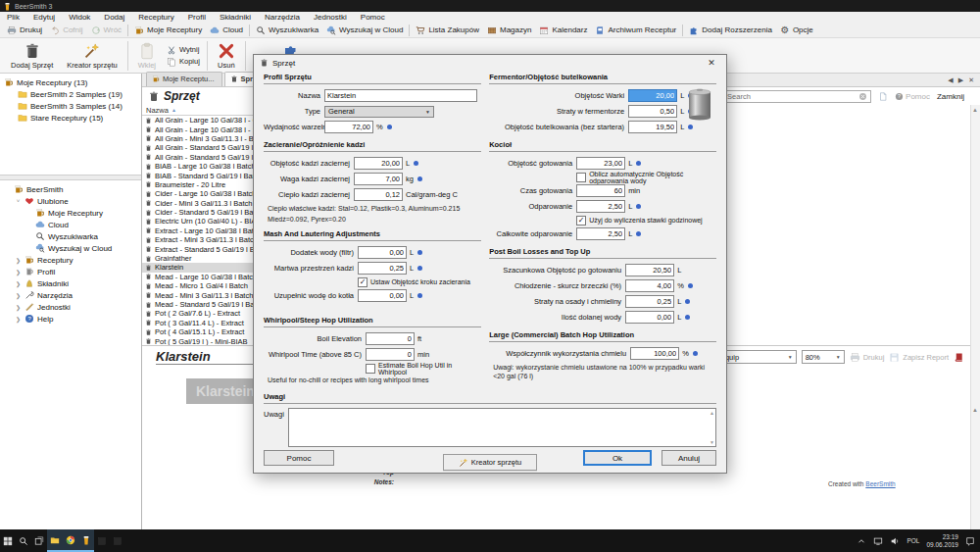 The height and width of the screenshot is (552, 980). I want to click on sidebar-item-cloud: Cloud, so click(71, 225).